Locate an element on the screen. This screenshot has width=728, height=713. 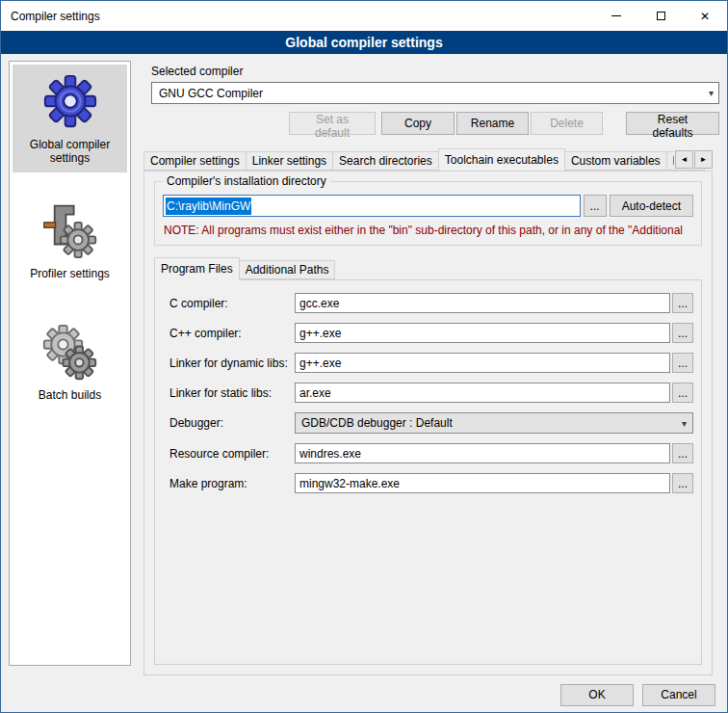
static-linker-input: ar.exe is located at coordinates (482, 393).